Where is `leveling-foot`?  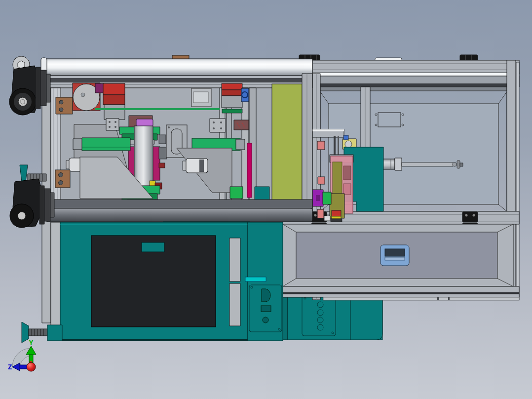 leveling-foot is located at coordinates (42, 332).